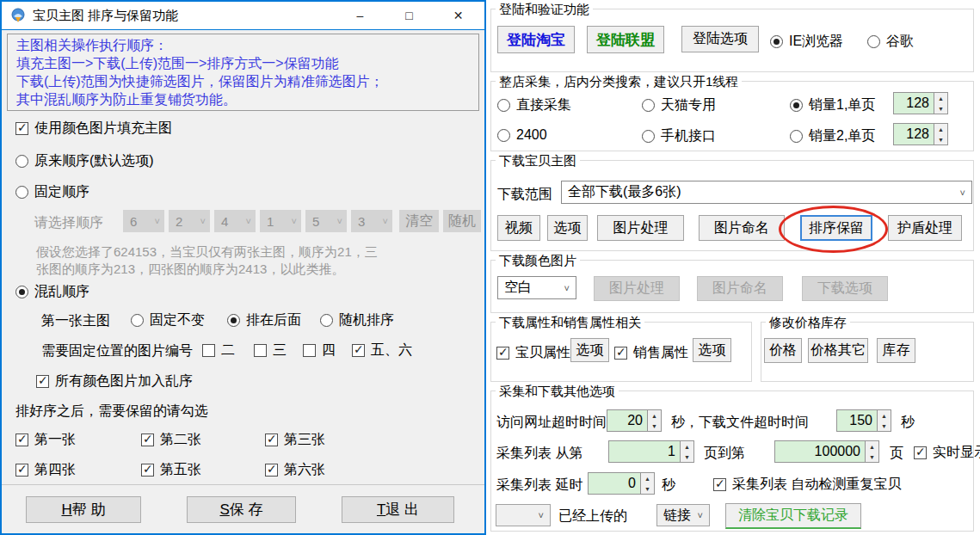  What do you see at coordinates (319, 351) in the screenshot?
I see `fix-pos-4-checkbox: 四` at bounding box center [319, 351].